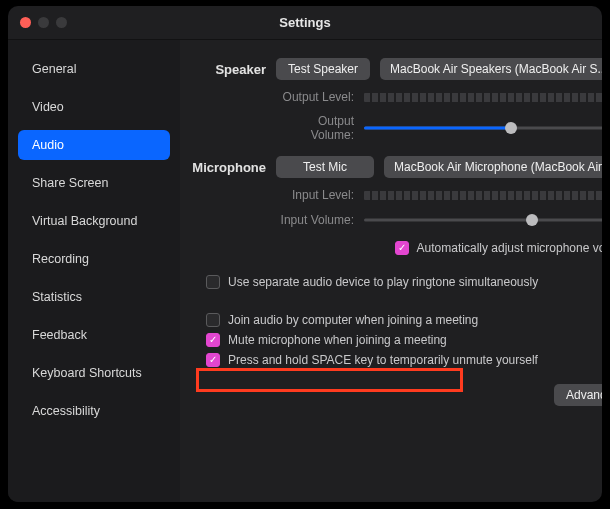 The width and height of the screenshot is (610, 509). I want to click on sidebar-item-video: Video, so click(94, 107).